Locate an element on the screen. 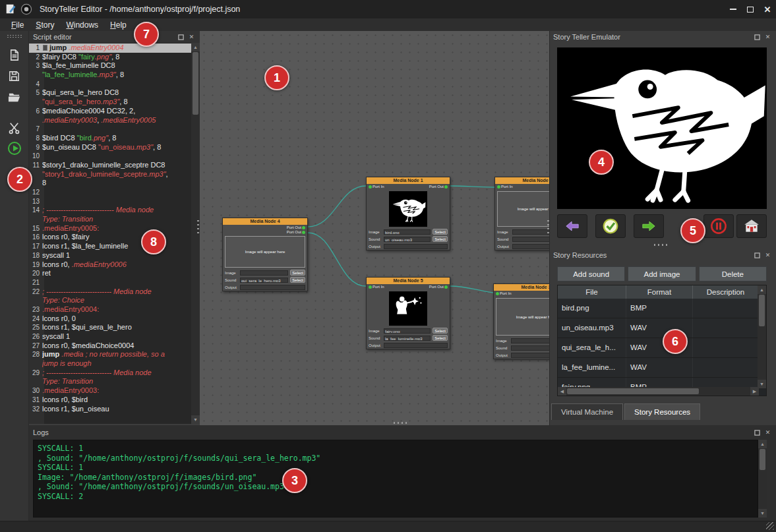 The image size is (776, 532). toolbar-new-file-button is located at coordinates (15, 55).